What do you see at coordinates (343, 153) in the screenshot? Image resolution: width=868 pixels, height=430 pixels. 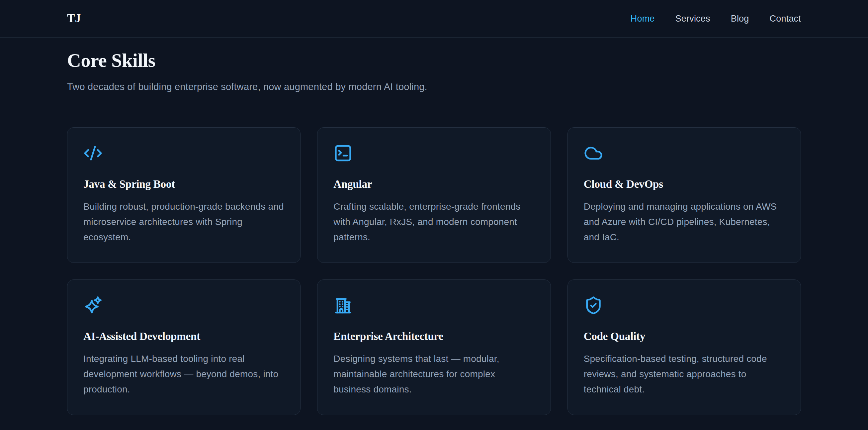 I see `terminal-icon` at bounding box center [343, 153].